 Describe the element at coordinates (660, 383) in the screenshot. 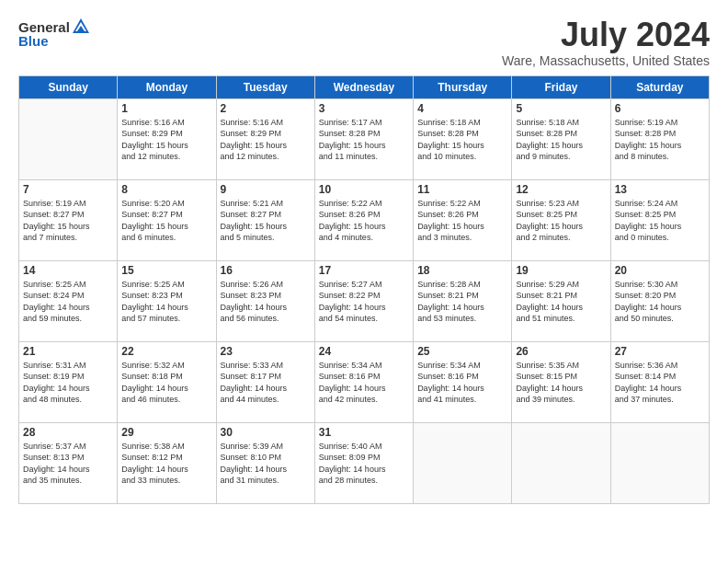

I see `day-info: Sunrise: 5:36 AM Sunset: 8:14 PM Dayligh…` at that location.